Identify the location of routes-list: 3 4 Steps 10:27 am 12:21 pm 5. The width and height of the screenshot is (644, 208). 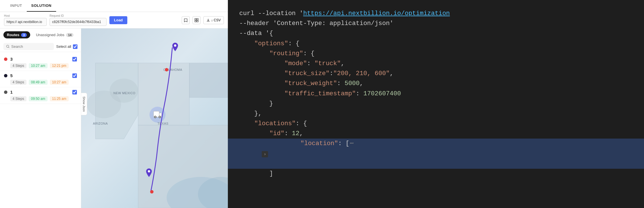
(40, 130).